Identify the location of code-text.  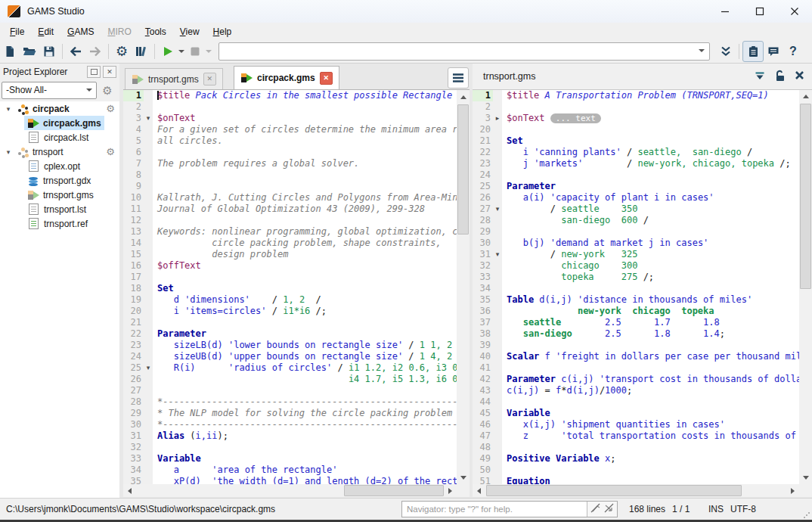
(650, 402).